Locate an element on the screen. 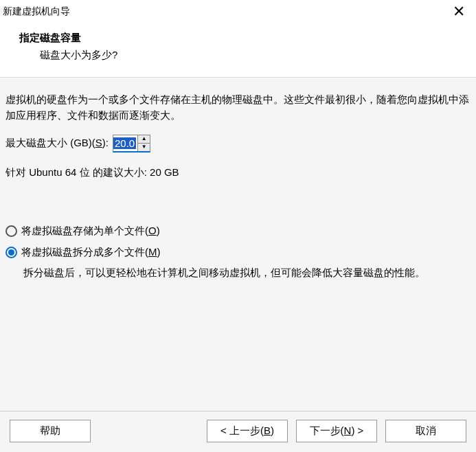 The width and height of the screenshot is (476, 452). spinner-down-icon: ▼ is located at coordinates (144, 147).